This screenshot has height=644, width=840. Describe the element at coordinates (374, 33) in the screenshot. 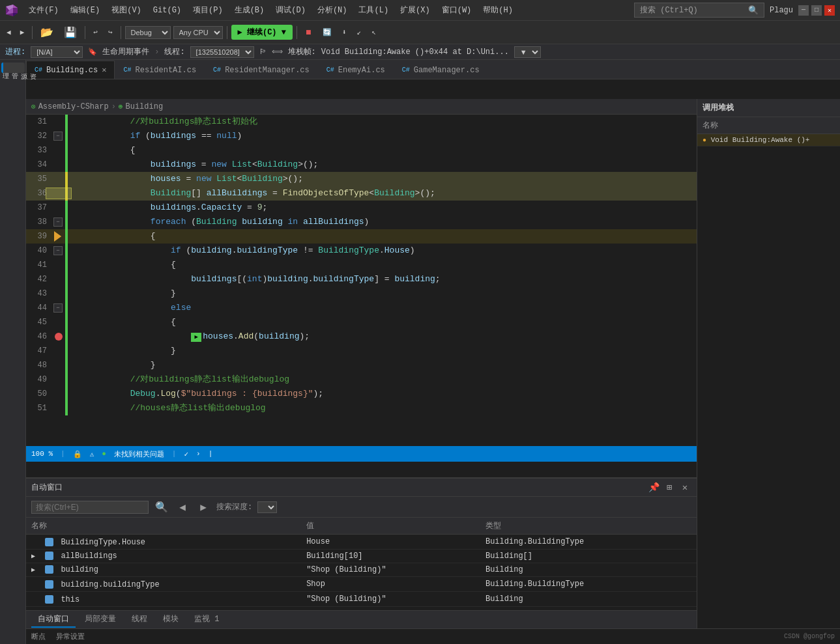

I see `step-out-btn: ↖` at that location.